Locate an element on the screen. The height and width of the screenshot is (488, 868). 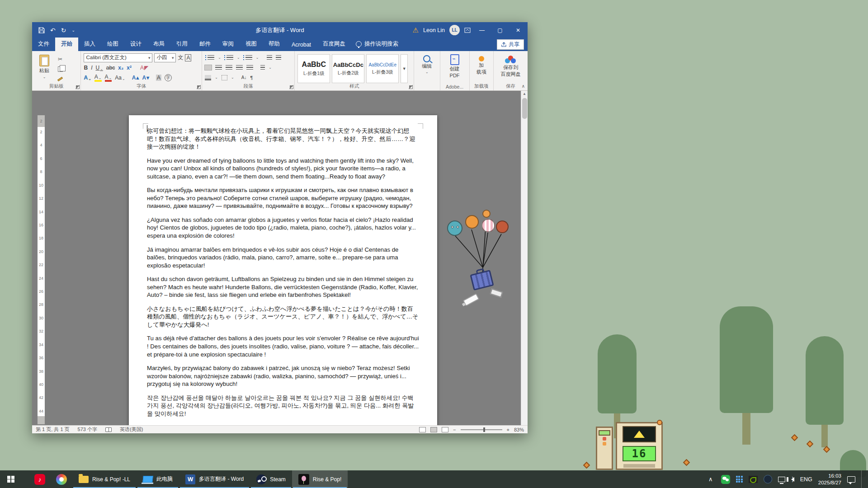
nvidia-icon is located at coordinates (753, 479).